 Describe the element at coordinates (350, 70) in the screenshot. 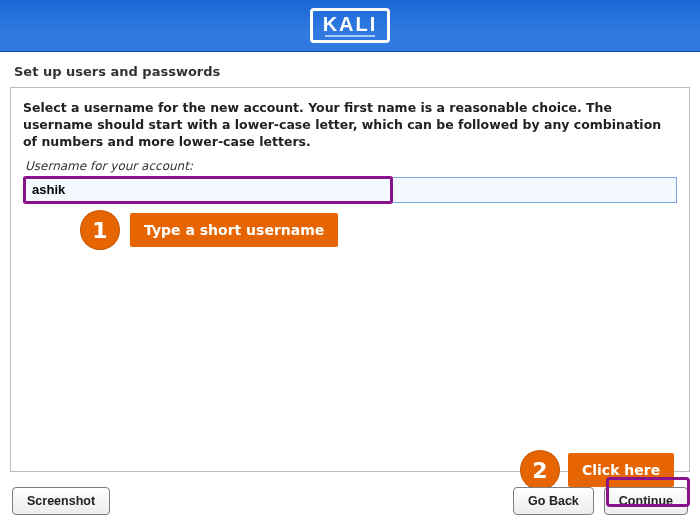

I see `page-title: Set up users and passwords` at that location.